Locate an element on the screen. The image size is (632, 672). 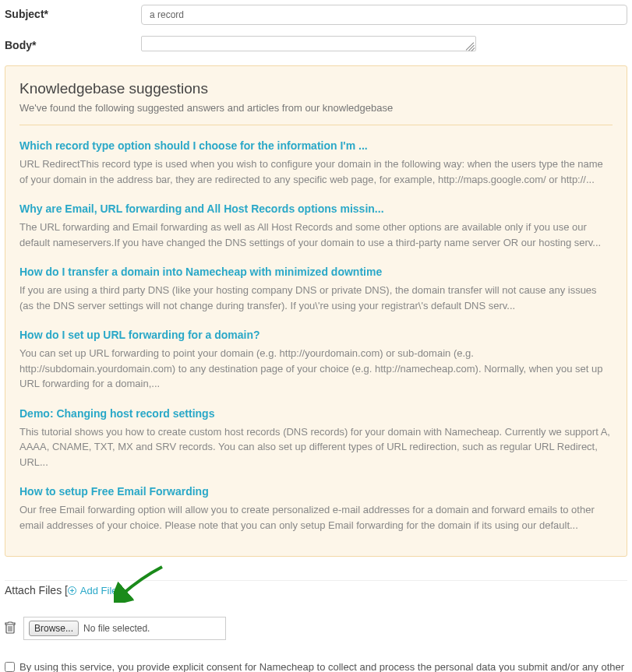
kb-item: Why are Email, URL forwarding and All Ho… is located at coordinates (316, 226).